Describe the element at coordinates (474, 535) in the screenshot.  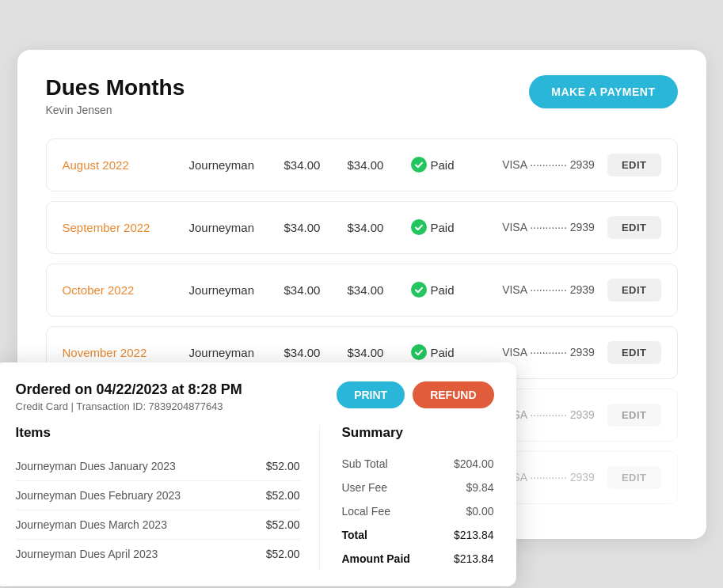
I see `total-value: $213.84` at that location.